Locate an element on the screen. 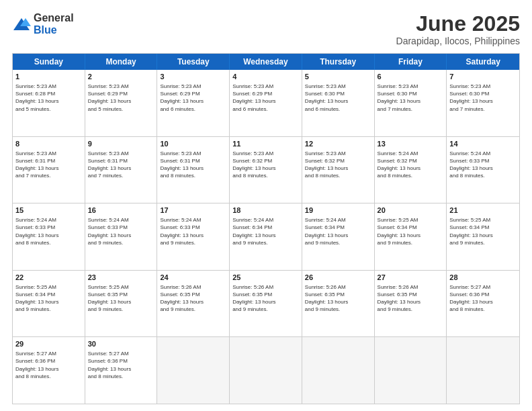 The height and width of the screenshot is (411, 532). table-row: 17Sunrise: 5:24 AM Sunset: 6:33 PM Dayli… is located at coordinates (193, 236).